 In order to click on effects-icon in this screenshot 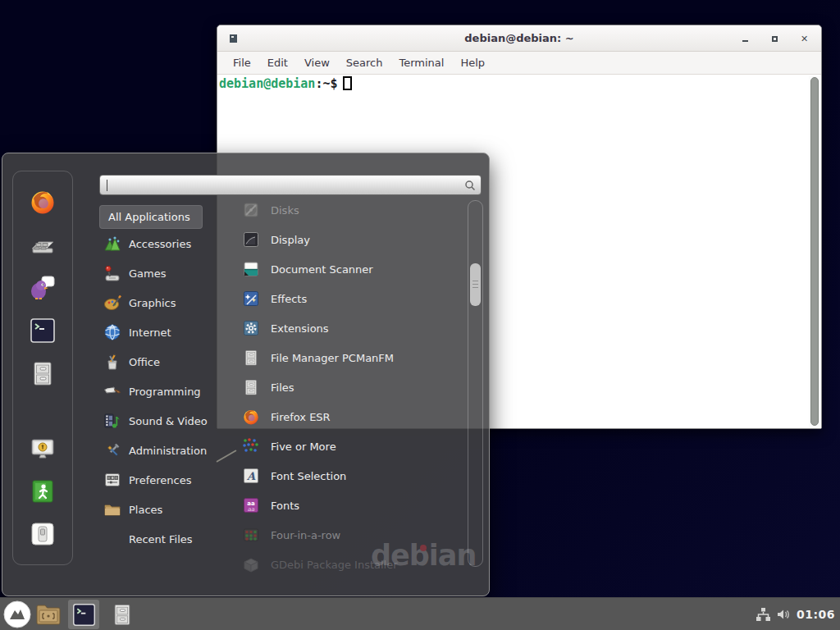, I will do `click(251, 299)`.